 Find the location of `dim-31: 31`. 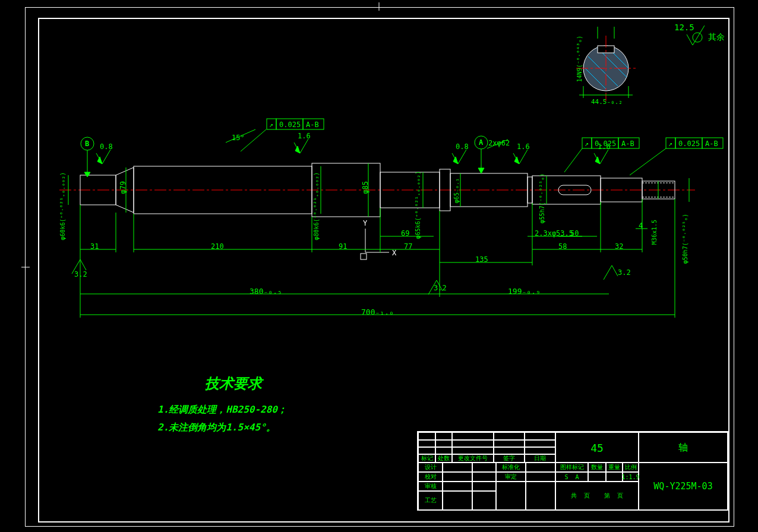

dim-31: 31 is located at coordinates (94, 246).